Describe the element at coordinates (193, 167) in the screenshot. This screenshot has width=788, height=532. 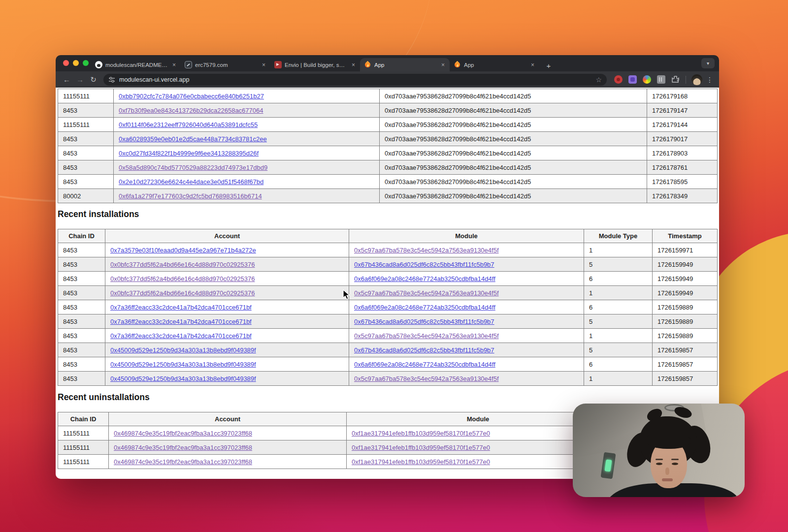
I see `account-link: 0x58a5d890c74bd5770529a88223dd74973e17db…` at that location.